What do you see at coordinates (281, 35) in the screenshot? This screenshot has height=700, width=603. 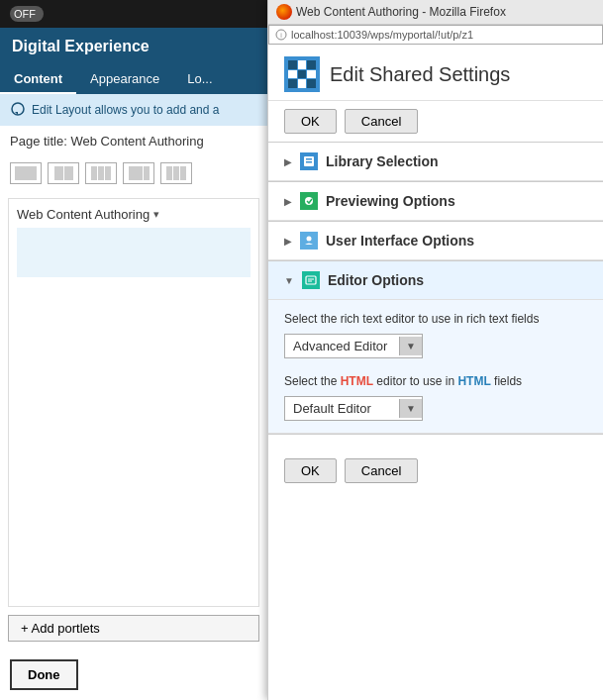 I see `info-icon: i` at bounding box center [281, 35].